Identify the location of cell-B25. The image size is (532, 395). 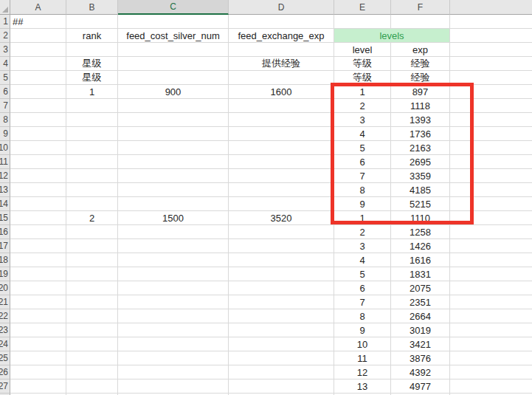
(92, 359).